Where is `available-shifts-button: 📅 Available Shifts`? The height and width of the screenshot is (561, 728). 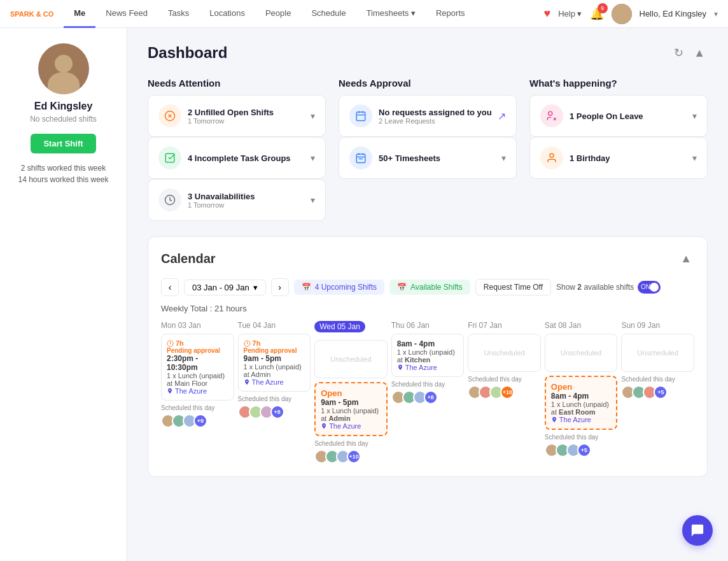
available-shifts-button: 📅 Available Shifts is located at coordinates (430, 287).